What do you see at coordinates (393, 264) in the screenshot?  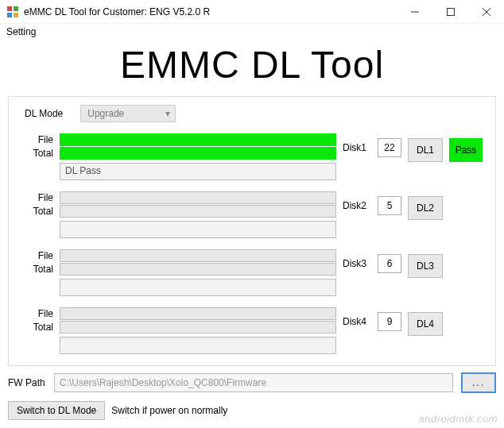 I see `disk-controls: Disk3 DL3` at bounding box center [393, 264].